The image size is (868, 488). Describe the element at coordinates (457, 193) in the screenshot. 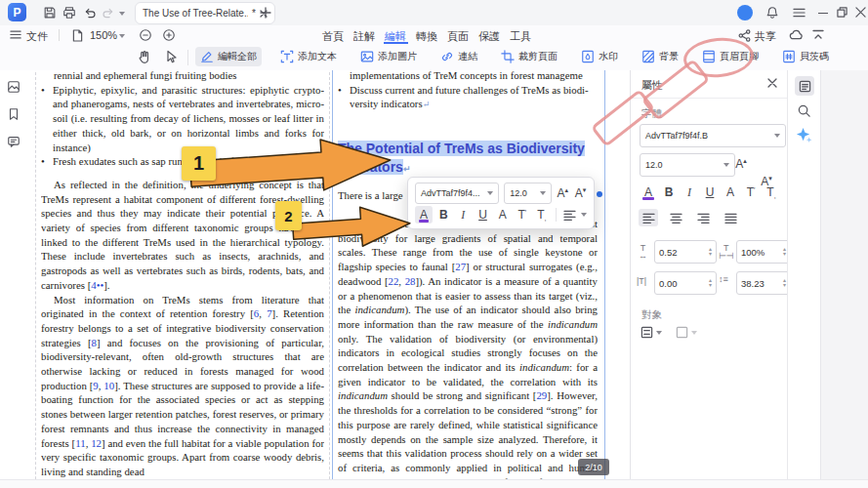

I see `font-family-select: AdvTTaf7f9f4...` at that location.